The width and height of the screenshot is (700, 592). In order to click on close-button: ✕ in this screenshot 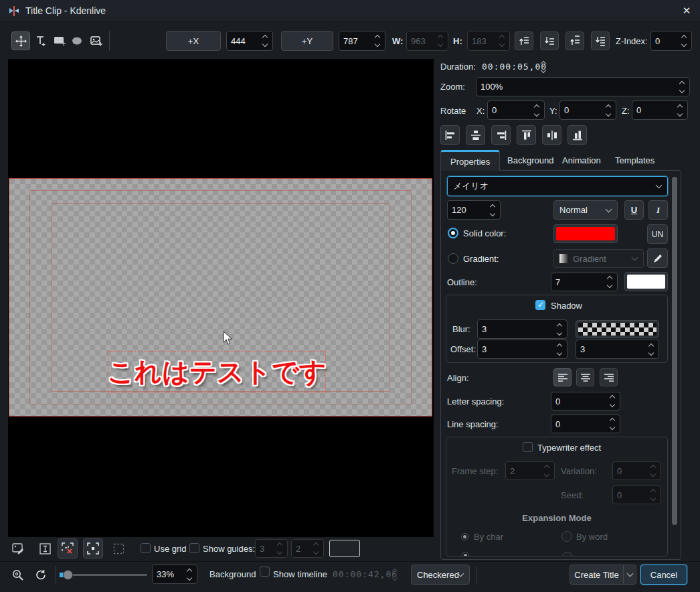, I will do `click(687, 11)`.